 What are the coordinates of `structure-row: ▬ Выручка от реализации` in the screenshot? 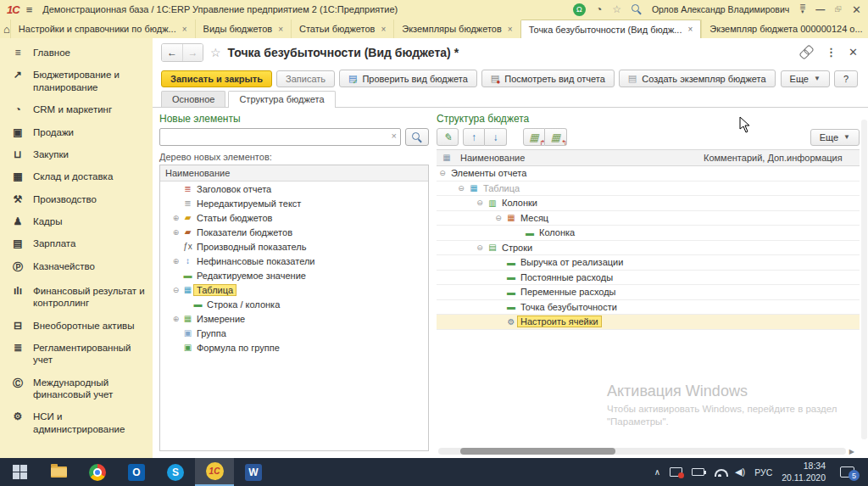 It's located at (648, 263).